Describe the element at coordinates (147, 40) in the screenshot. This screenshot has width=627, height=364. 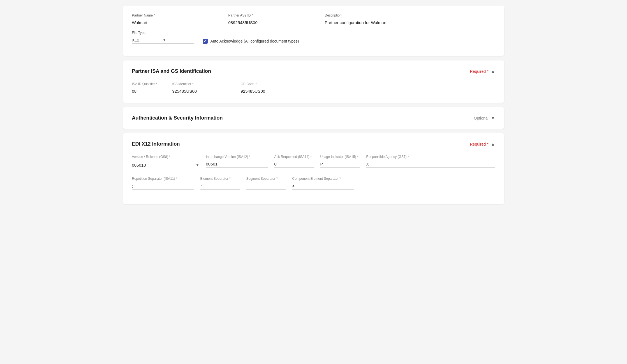
I see `file-type-value: X12` at that location.